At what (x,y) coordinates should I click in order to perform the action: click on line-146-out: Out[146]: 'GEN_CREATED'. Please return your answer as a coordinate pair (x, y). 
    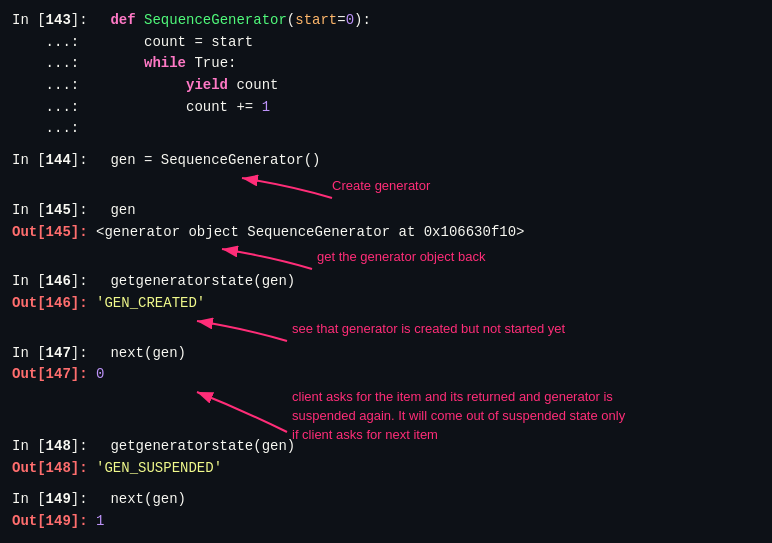
    Looking at the image, I should click on (386, 304).